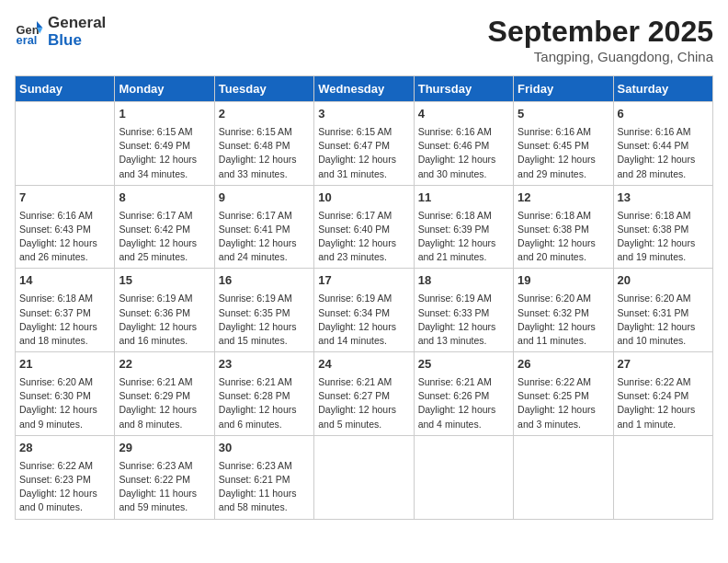 The height and width of the screenshot is (563, 728). I want to click on calendar-cell: 26Sunrise: 6:22 AM Sunset: 6:25 PM Dayli…, so click(563, 394).